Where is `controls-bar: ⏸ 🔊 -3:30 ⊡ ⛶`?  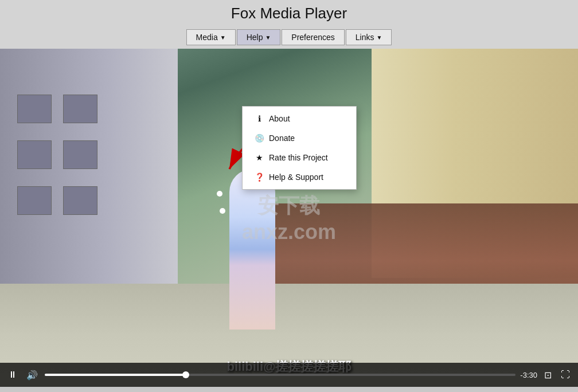
controls-bar: ⏸ 🔊 -3:30 ⊡ ⛶ is located at coordinates (289, 375).